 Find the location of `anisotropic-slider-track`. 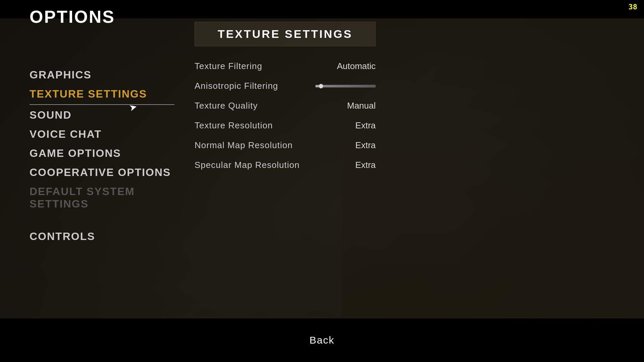

anisotropic-slider-track is located at coordinates (345, 86).